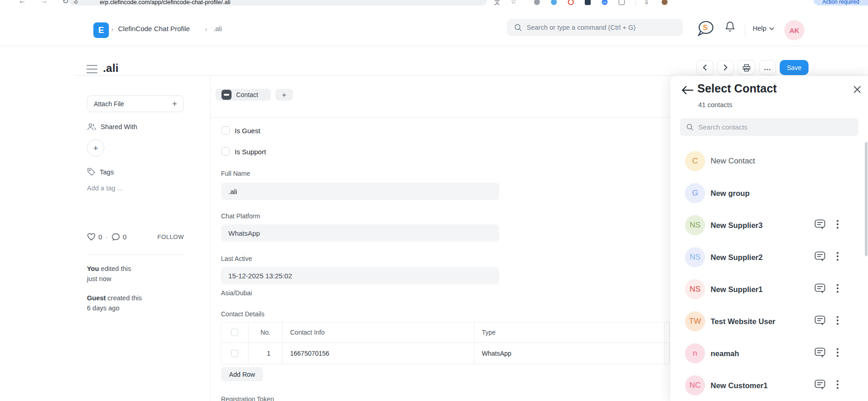  I want to click on contact-search-input: Search contacts, so click(769, 127).